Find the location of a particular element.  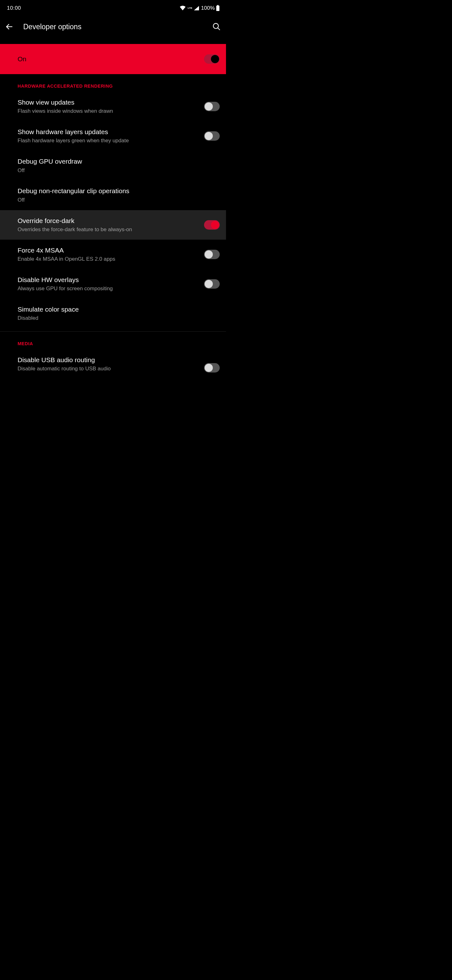

item-debug-non-rect-clip: Debug non-rectangular clip operations Of… is located at coordinates (113, 195).